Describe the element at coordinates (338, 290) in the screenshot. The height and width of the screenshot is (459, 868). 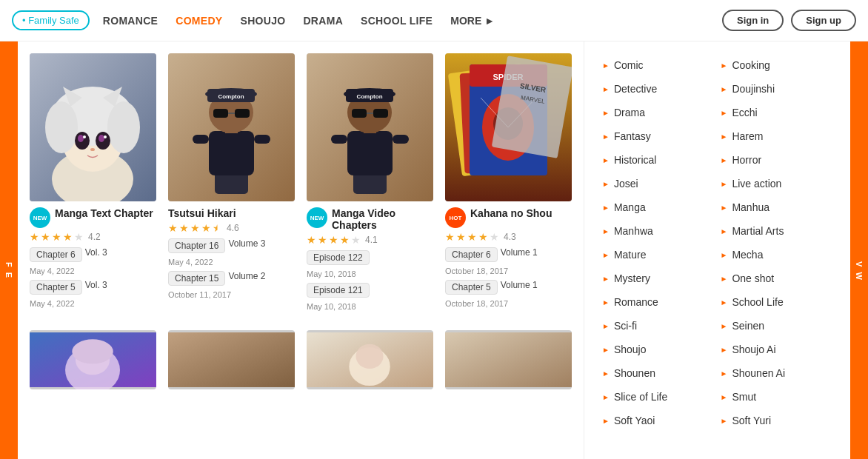
I see `chapter-tag: Episode 121` at that location.